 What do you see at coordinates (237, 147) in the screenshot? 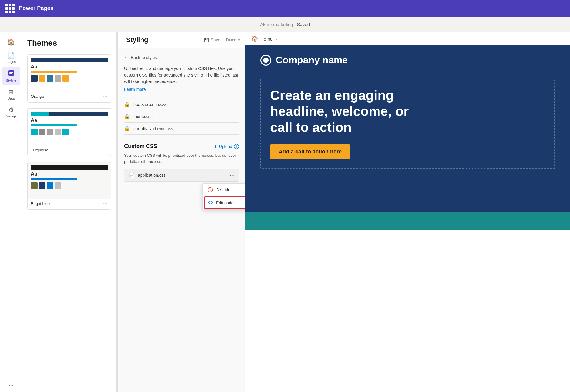
I see `info-icon: i` at bounding box center [237, 147].